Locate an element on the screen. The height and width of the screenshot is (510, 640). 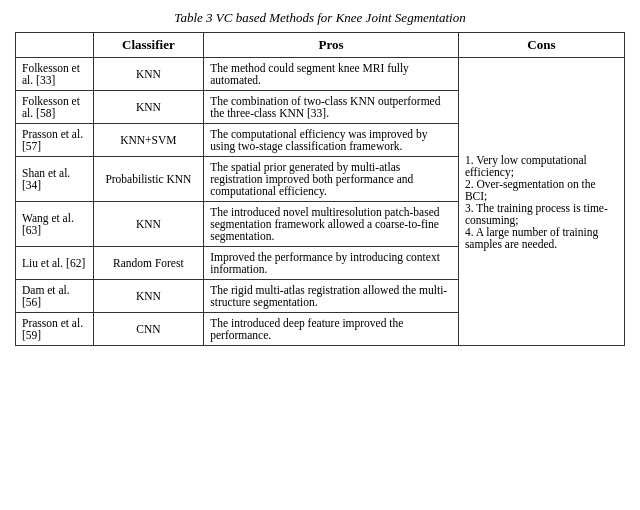
header-cons: Cons is located at coordinates (541, 46).